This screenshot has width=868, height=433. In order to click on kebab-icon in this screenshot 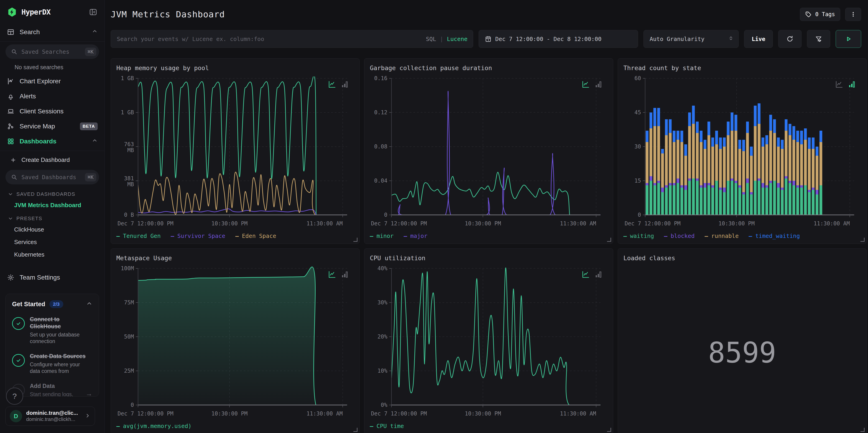, I will do `click(853, 14)`.